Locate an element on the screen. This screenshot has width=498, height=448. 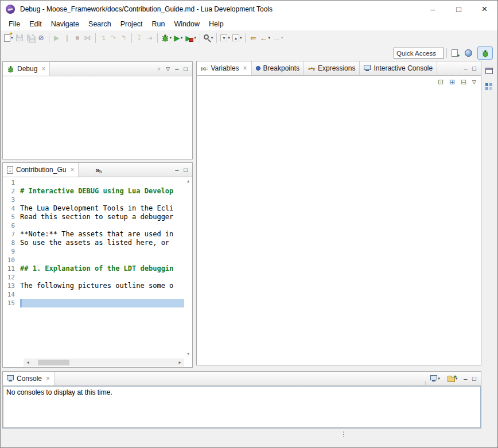
disconnect-button: ⋈ is located at coordinates (88, 38).